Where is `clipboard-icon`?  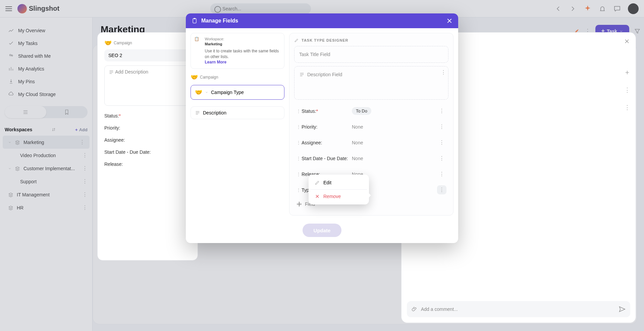 clipboard-icon is located at coordinates (195, 21).